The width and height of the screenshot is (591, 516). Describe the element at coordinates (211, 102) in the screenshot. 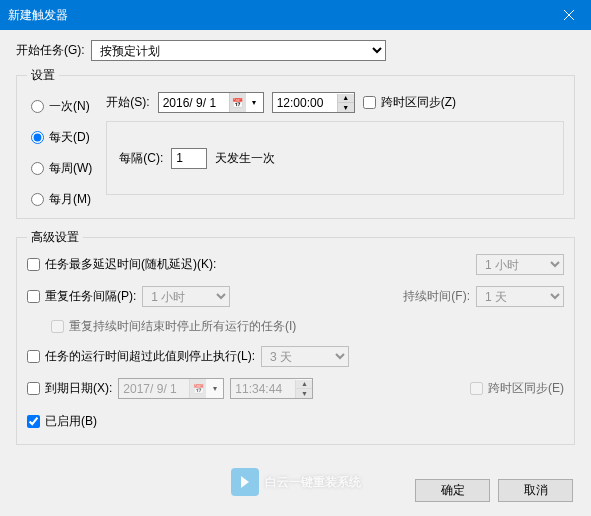

I see `start-date-picker: 📅 ▾` at that location.